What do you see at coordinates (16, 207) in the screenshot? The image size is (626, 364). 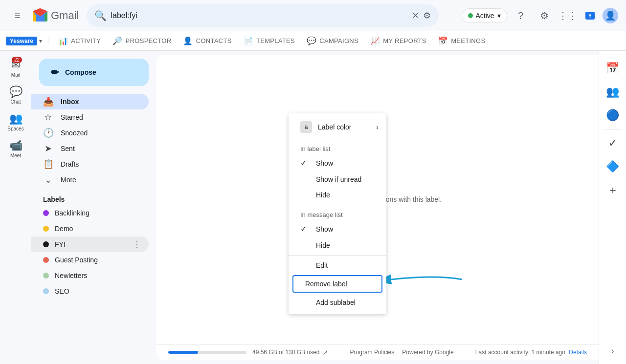 I see `side-icons: ✉ 22 Mail 💬 Chat 👥 Spaces 📹 Meet` at bounding box center [16, 207].